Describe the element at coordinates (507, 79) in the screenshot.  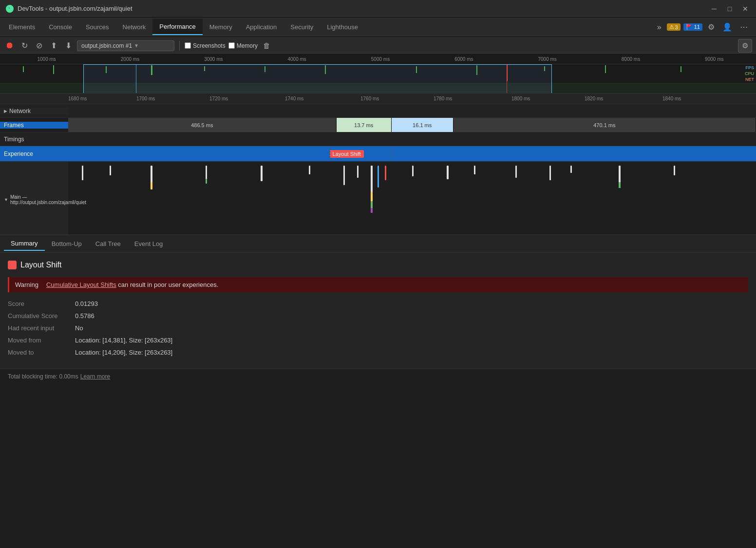
I see `selection-end-cursor` at that location.